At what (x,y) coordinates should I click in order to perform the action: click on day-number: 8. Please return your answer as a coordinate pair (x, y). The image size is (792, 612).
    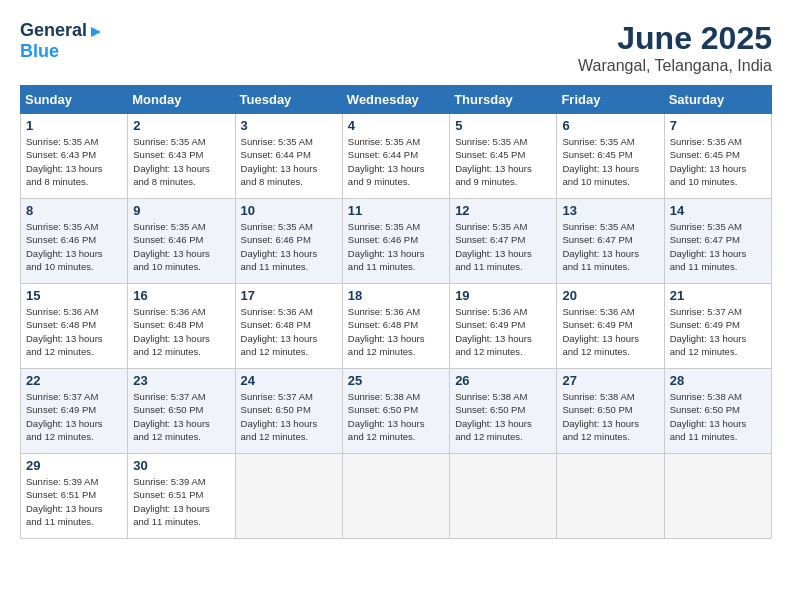
    Looking at the image, I should click on (74, 210).